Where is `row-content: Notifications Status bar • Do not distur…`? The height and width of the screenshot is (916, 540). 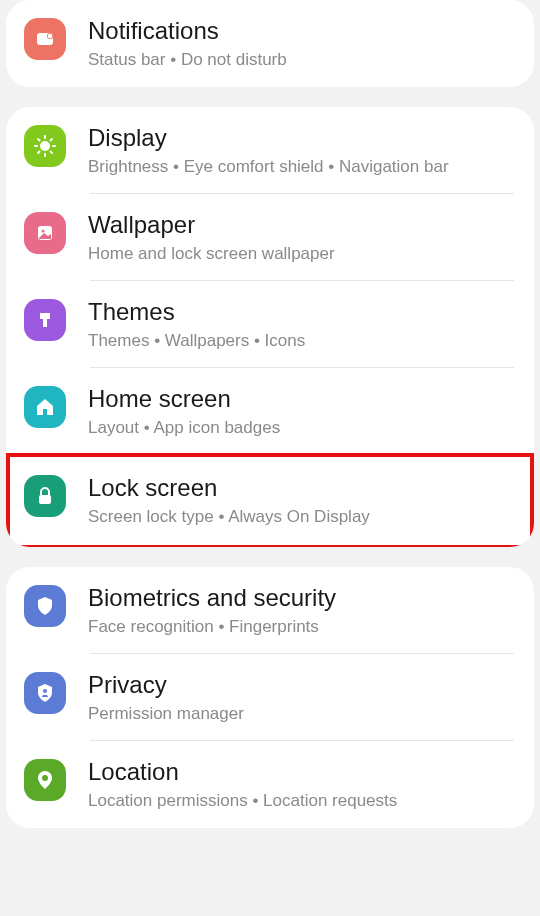
row-content: Notifications Status bar • Do not distur… is located at coordinates (302, 44).